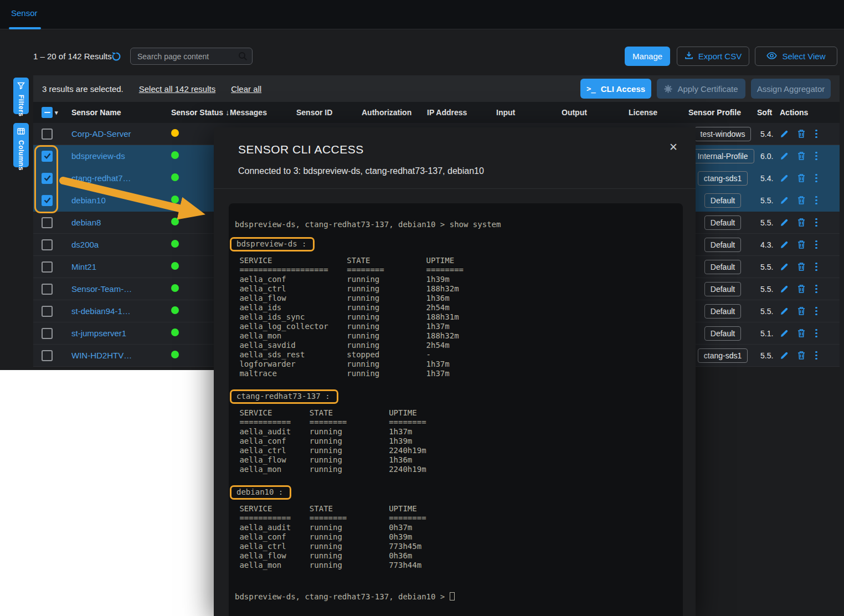 The width and height of the screenshot is (844, 616). What do you see at coordinates (658, 112) in the screenshot?
I see `header-license: License` at bounding box center [658, 112].